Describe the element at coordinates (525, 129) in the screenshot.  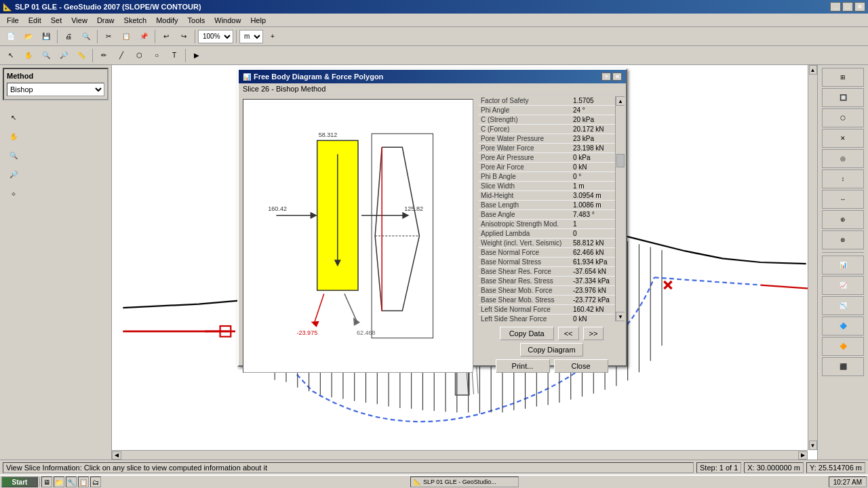
I see `data-row-label: C (Force)` at that location.